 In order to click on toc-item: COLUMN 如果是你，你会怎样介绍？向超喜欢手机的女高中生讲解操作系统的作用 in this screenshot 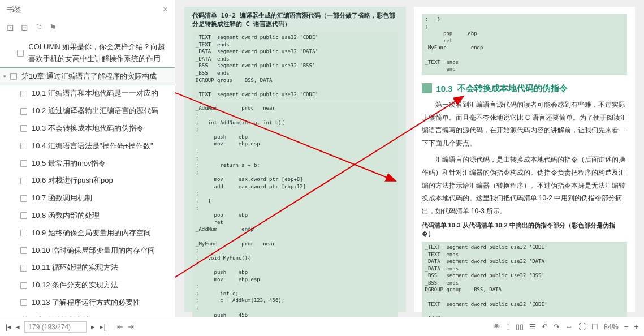, I will do `click(87, 53)`.